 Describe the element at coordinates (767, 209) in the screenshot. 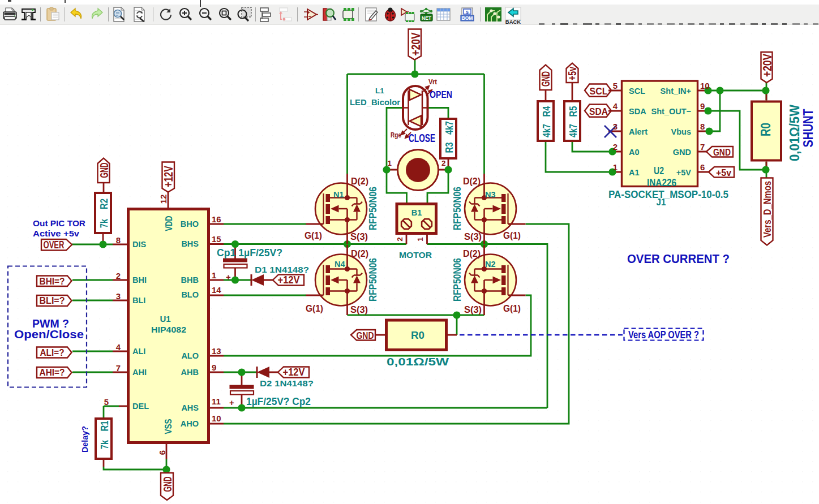

I see `svg-text: Vers_D_Nmos` at that location.